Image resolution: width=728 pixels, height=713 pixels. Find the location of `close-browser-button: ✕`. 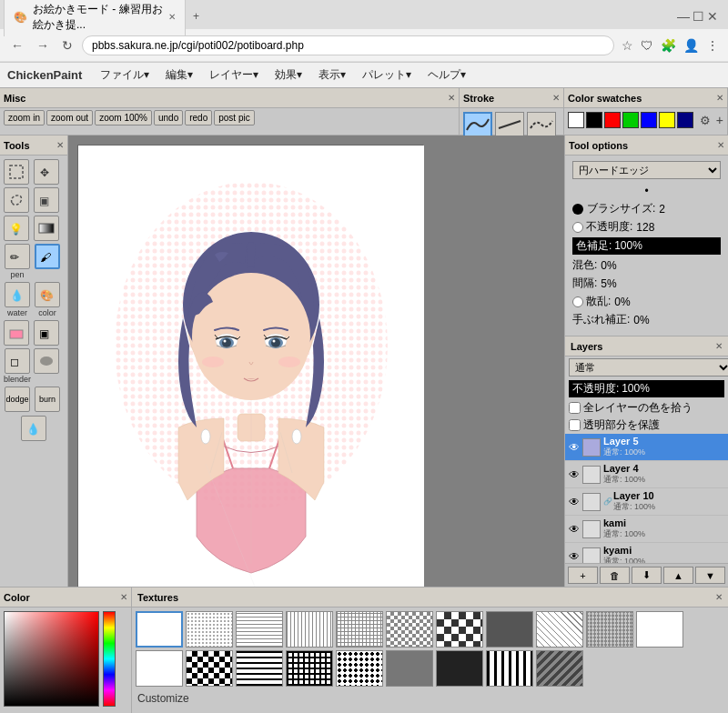

close-browser-button: ✕ is located at coordinates (713, 16).